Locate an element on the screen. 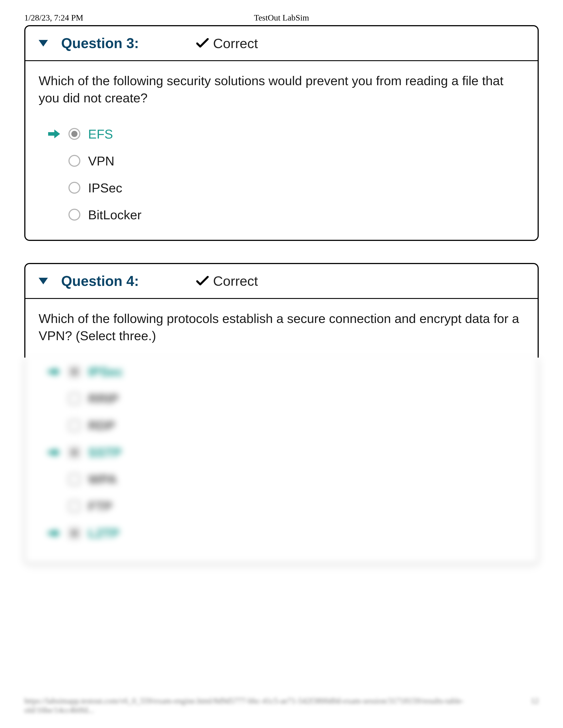  question-4-prompt: Which of the following protocols establi… is located at coordinates (282, 327).